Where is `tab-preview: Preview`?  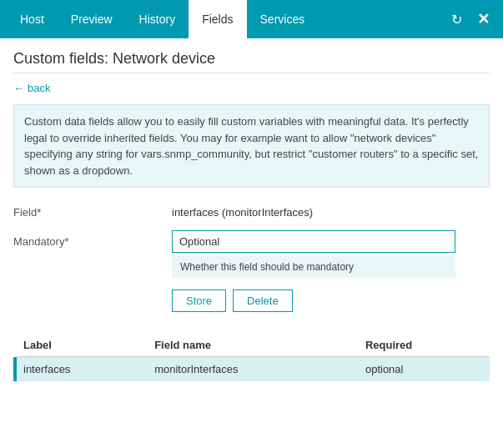
tab-preview: Preview is located at coordinates (92, 19).